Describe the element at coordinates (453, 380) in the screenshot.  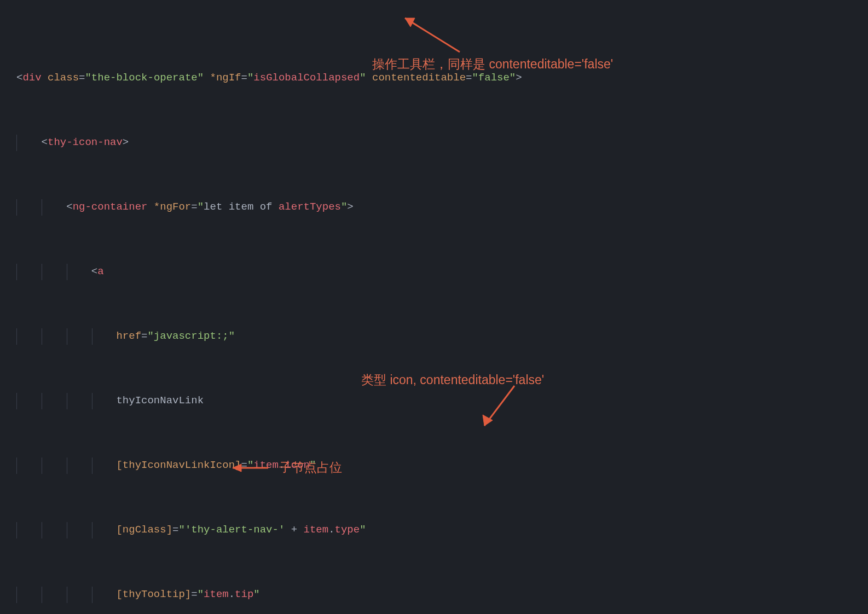
I see `annotation-icon: 类型 icon, contenteditable='false'` at that location.